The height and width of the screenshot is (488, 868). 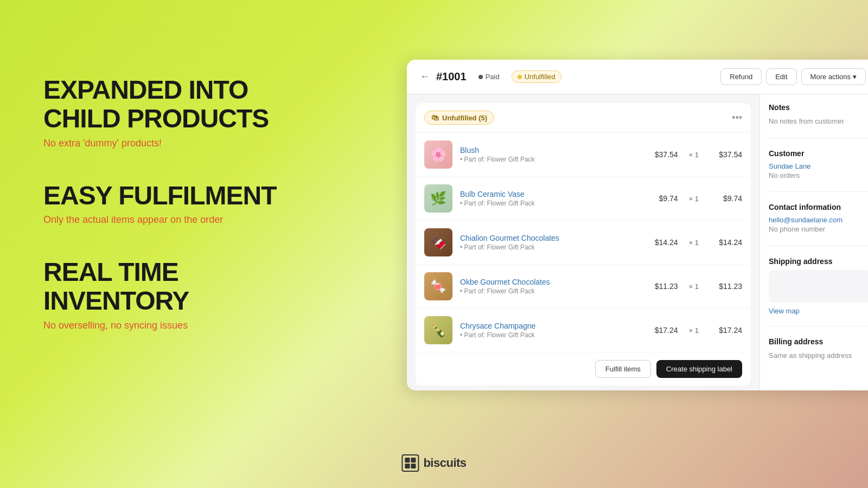 What do you see at coordinates (726, 242) in the screenshot?
I see `item-total-choc: $14.24` at bounding box center [726, 242].